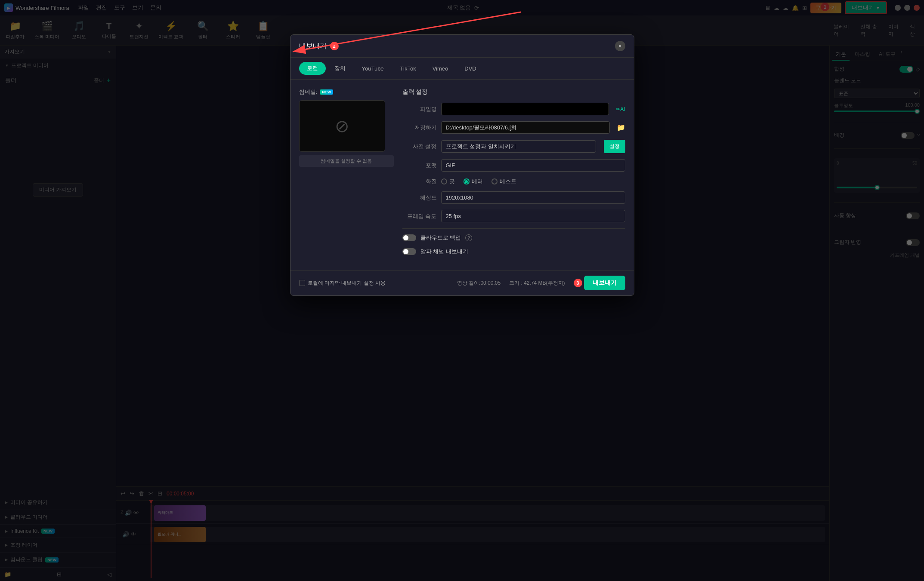  I want to click on preset-settings-button: 설정, so click(615, 146).